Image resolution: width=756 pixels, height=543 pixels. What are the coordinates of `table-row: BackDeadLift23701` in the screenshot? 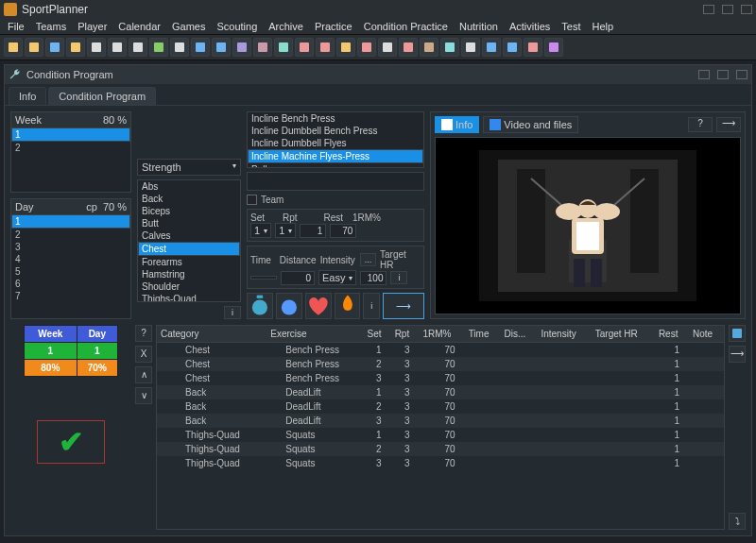 It's located at (440, 406).